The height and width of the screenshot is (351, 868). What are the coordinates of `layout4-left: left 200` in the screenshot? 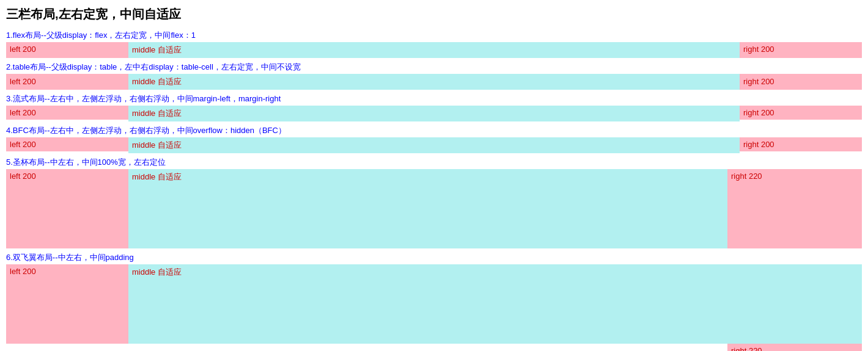 It's located at (67, 144).